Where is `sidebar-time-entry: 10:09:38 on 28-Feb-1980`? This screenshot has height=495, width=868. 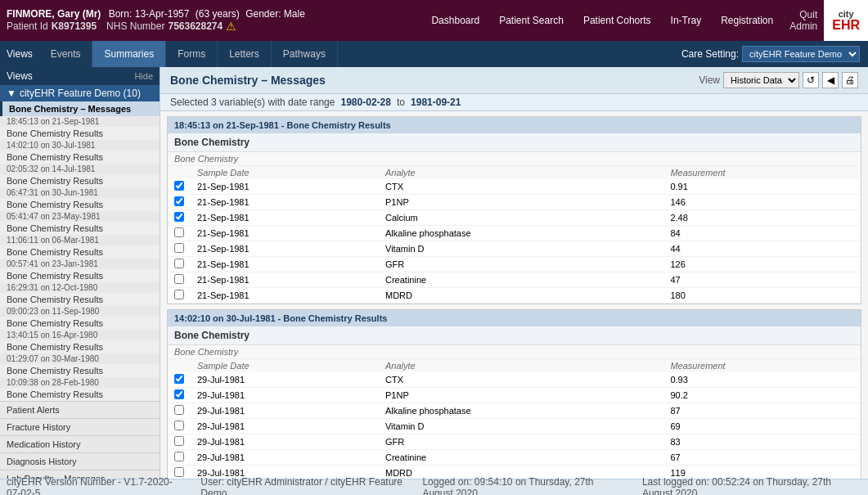 sidebar-time-entry: 10:09:38 on 28-Feb-1980 is located at coordinates (80, 383).